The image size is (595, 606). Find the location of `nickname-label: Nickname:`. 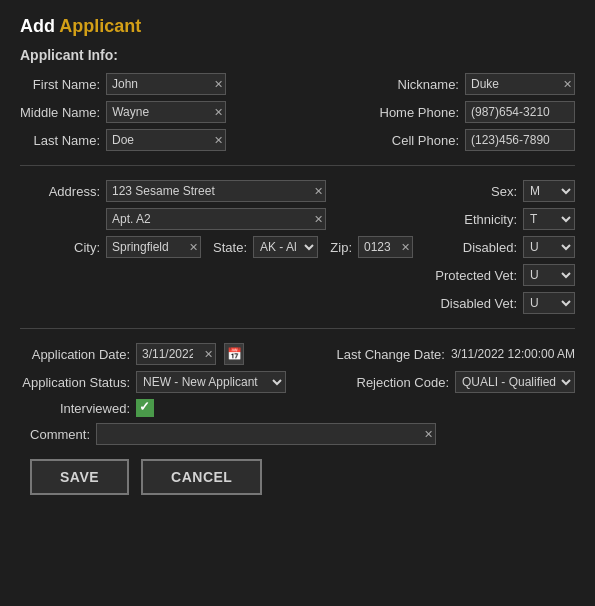

nickname-label: Nickname: is located at coordinates (419, 84).